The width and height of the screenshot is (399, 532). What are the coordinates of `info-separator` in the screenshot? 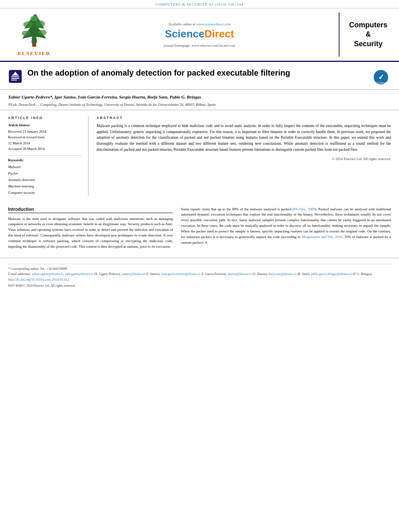 It's located at (45, 155).